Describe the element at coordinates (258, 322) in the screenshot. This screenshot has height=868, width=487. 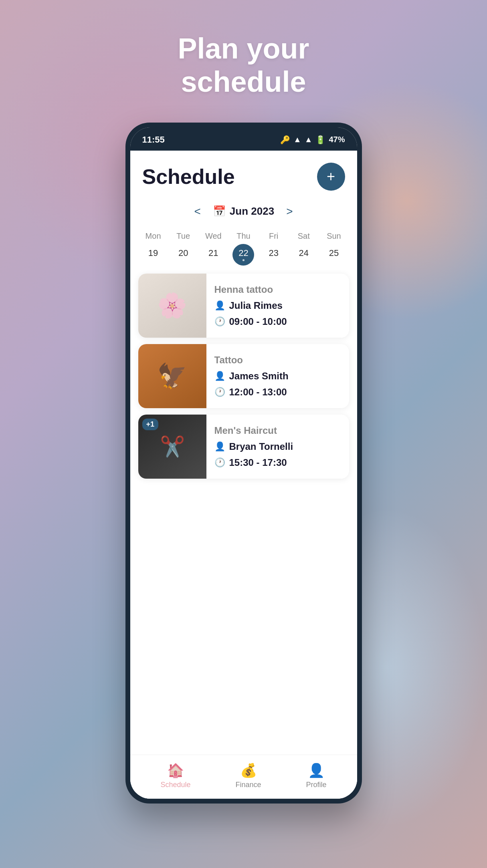
I see `appointment-time-0: 09:00 - 10:00` at that location.